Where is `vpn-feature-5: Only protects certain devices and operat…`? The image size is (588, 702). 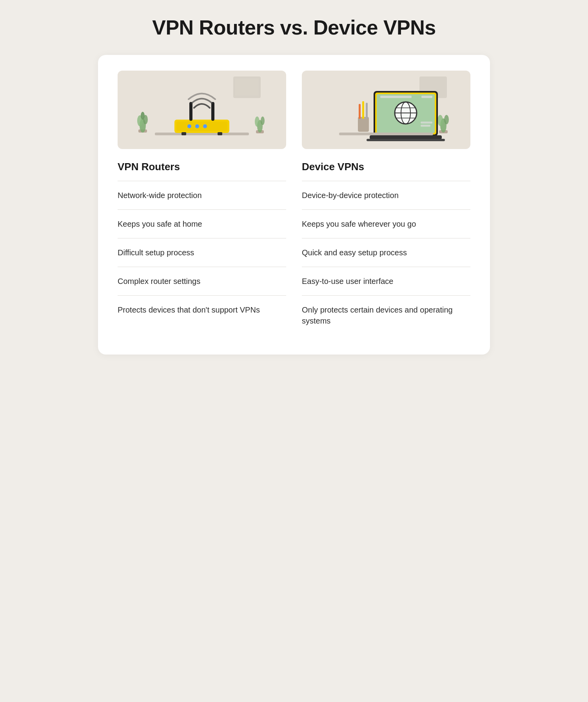 vpn-feature-5: Only protects certain devices and operat… is located at coordinates (386, 315).